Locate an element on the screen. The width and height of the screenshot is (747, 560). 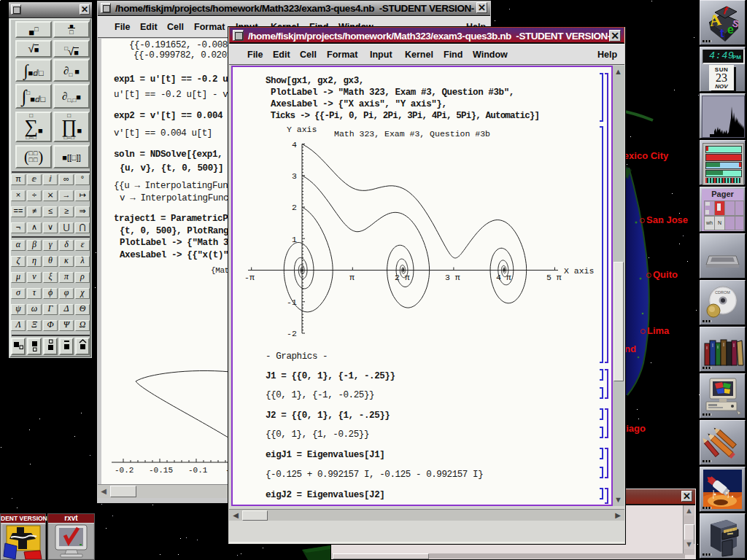
svg-text: 3 is located at coordinates (295, 176).